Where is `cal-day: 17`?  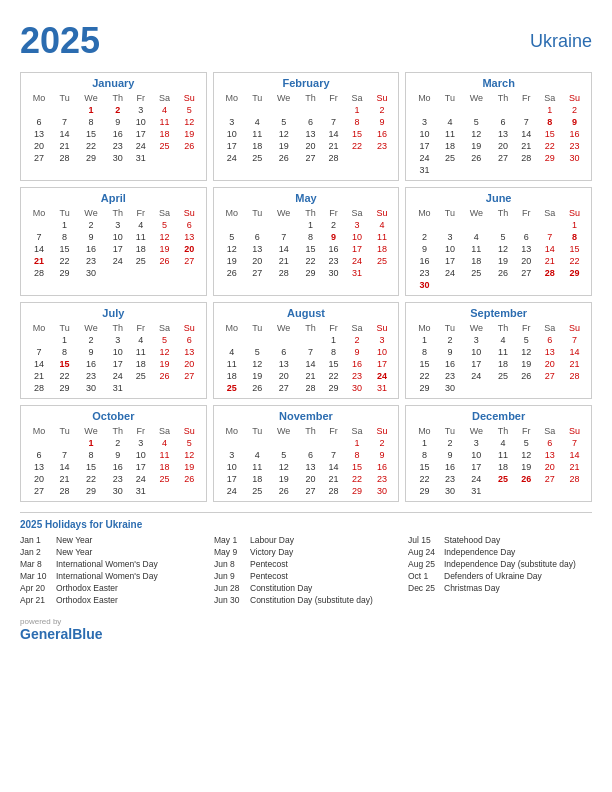
cal-day: 17 is located at coordinates (382, 364).